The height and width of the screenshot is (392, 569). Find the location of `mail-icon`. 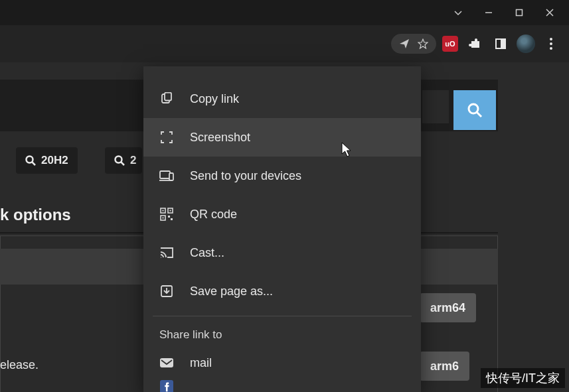

mail-icon is located at coordinates (167, 363).